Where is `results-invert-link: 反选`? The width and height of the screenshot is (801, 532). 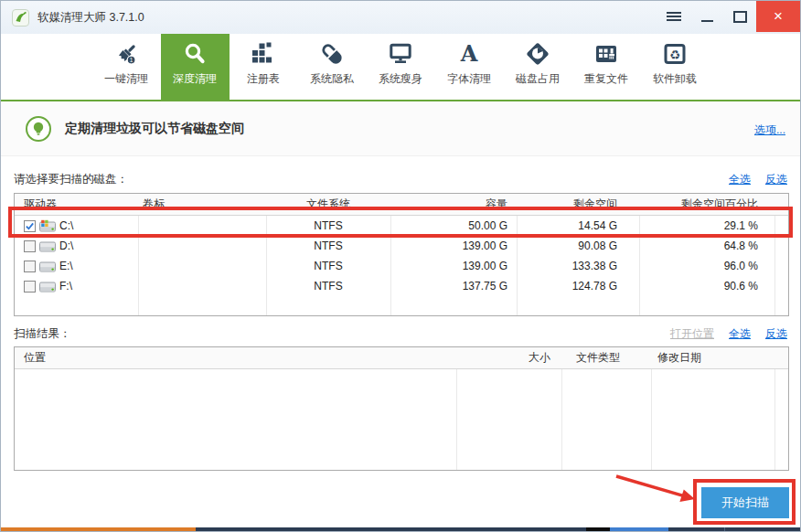 results-invert-link: 反选 is located at coordinates (776, 335).